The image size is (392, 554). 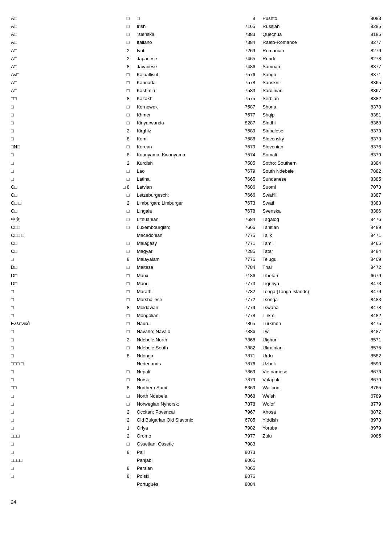 I want to click on lang-code: 7775, so click(x=248, y=235).